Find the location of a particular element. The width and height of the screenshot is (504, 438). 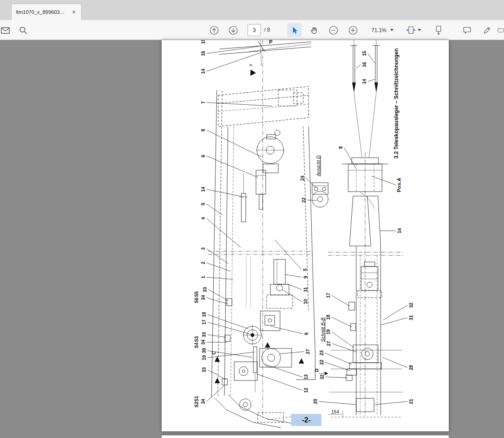

drawing-callout: S5 is located at coordinates (197, 294).